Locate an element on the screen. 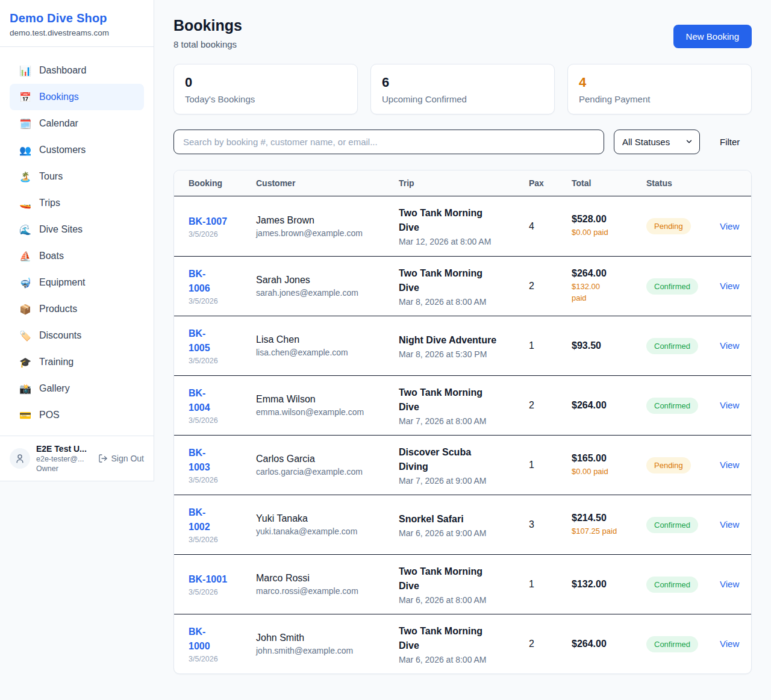  filter-row: All Statuses Filter is located at coordinates (463, 142).